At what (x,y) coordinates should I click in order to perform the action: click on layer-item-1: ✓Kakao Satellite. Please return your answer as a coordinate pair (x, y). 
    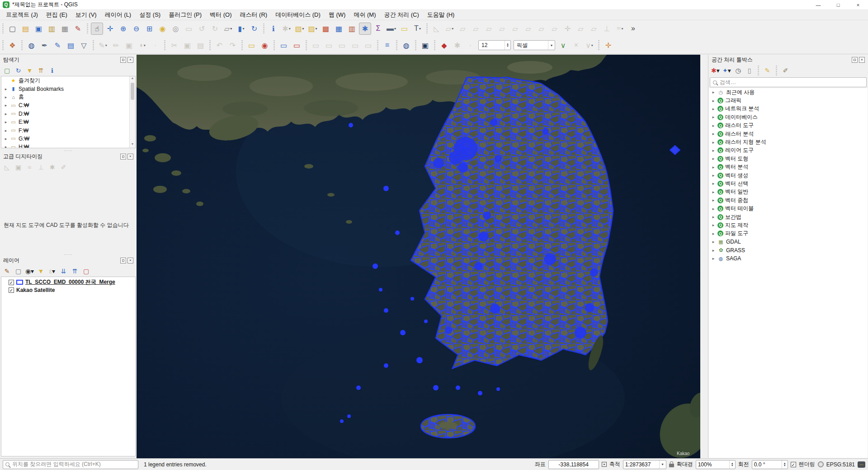
    Looking at the image, I should click on (68, 291).